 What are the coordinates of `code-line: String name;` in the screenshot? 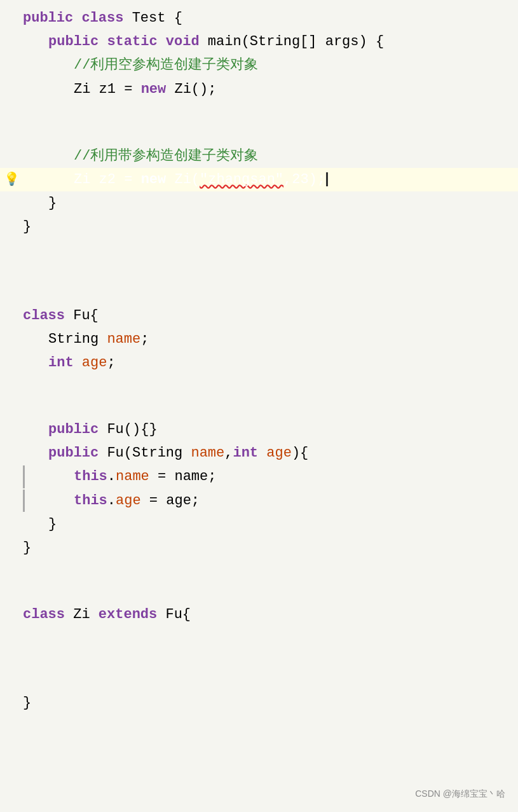 It's located at (259, 340).